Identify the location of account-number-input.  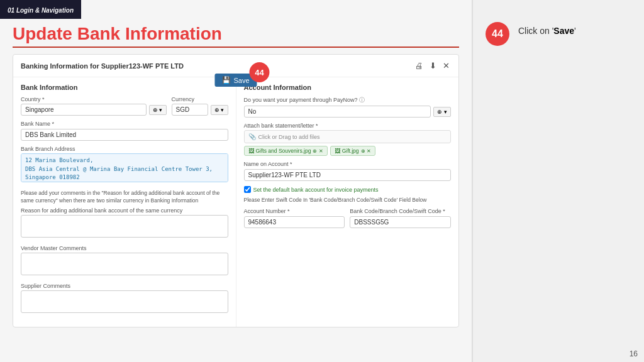
(294, 222).